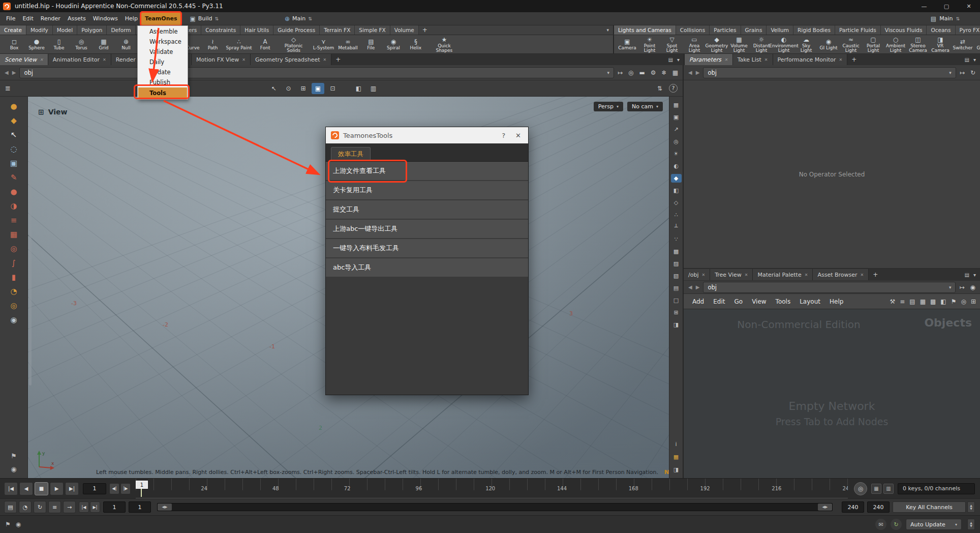 The image size is (980, 533). I want to click on flipbook-tool-icon: ⚑, so click(14, 456).